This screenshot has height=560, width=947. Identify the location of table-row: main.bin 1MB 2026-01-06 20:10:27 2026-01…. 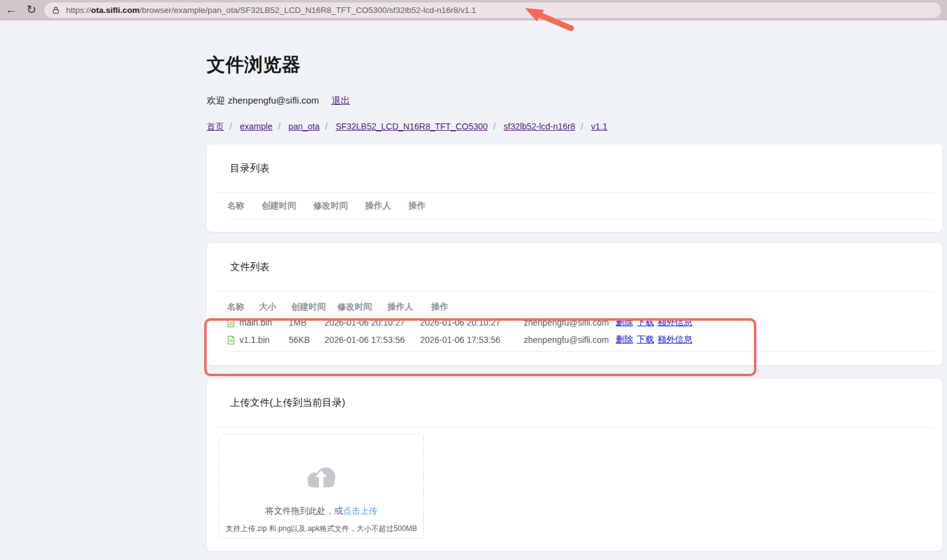
(581, 323).